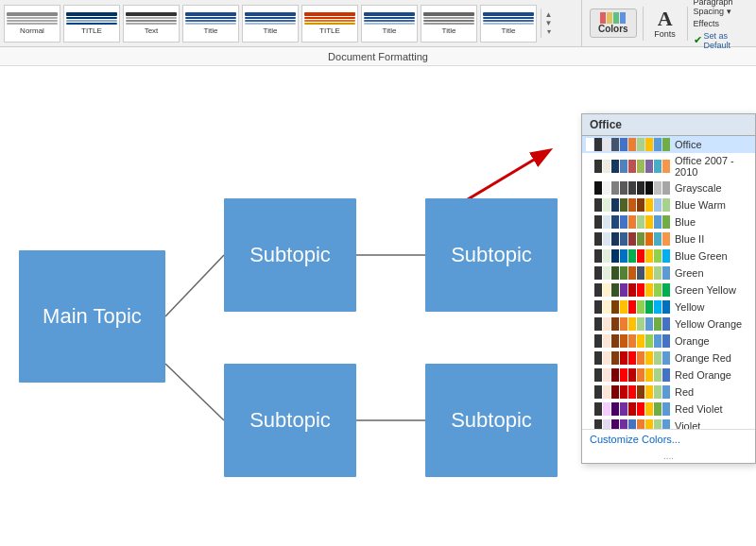  What do you see at coordinates (707, 24) in the screenshot?
I see `effects-label: Effects` at bounding box center [707, 24].